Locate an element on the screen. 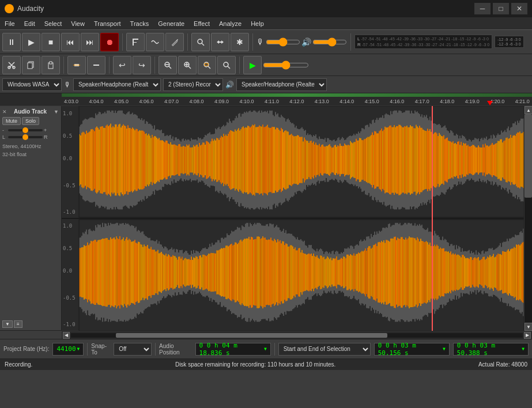  forward-button: ⏭ is located at coordinates (90, 42).